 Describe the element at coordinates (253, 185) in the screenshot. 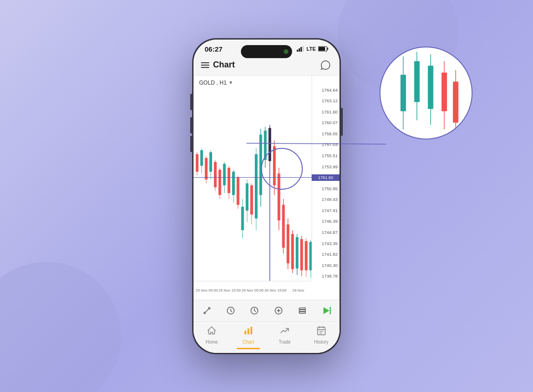

I see `candlestick-chart` at that location.